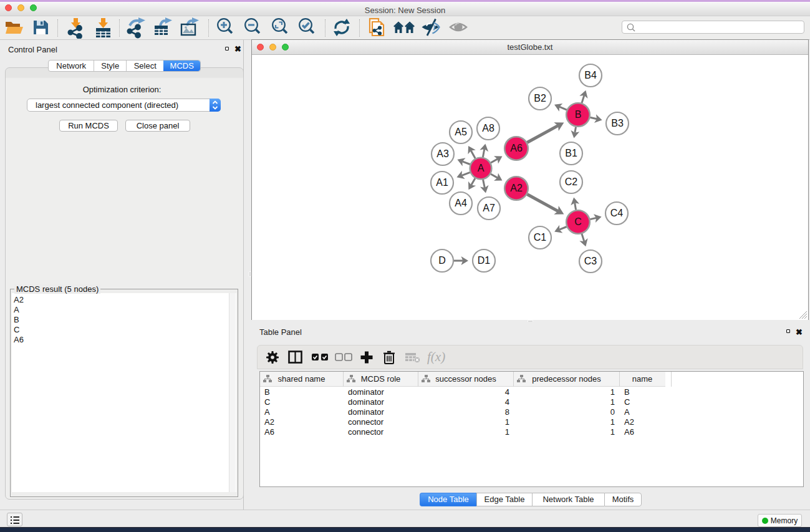 This screenshot has width=810, height=532. Describe the element at coordinates (484, 261) in the screenshot. I see `svg-text: D1` at that location.